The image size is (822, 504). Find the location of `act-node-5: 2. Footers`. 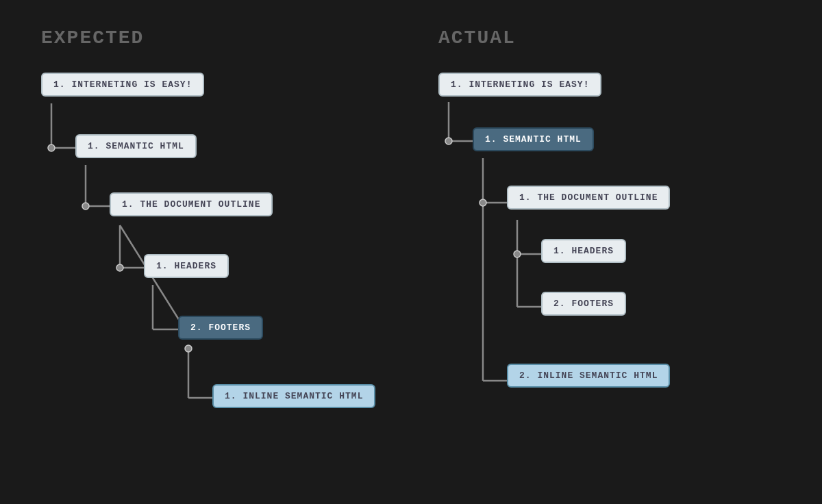

act-node-5: 2. Footers is located at coordinates (584, 304).